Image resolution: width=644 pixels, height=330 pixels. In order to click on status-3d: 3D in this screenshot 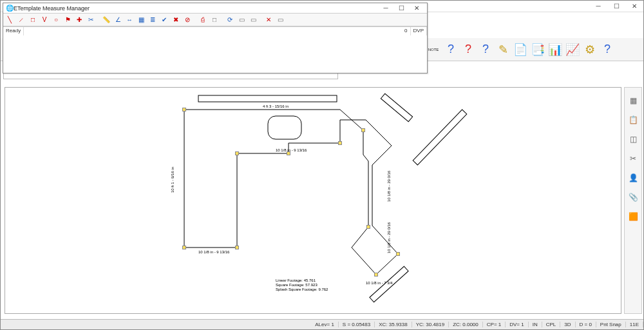, I will do `click(568, 325)`.